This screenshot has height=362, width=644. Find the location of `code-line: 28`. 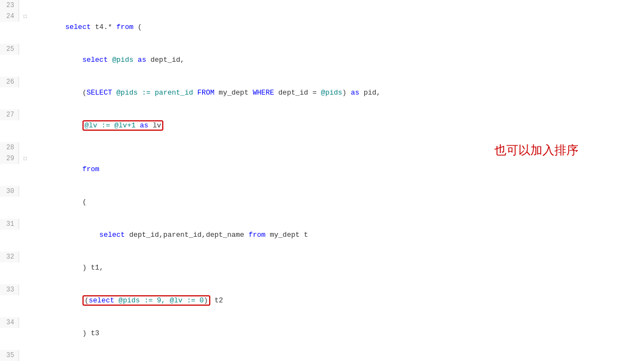

code-line: 28 is located at coordinates (322, 148).